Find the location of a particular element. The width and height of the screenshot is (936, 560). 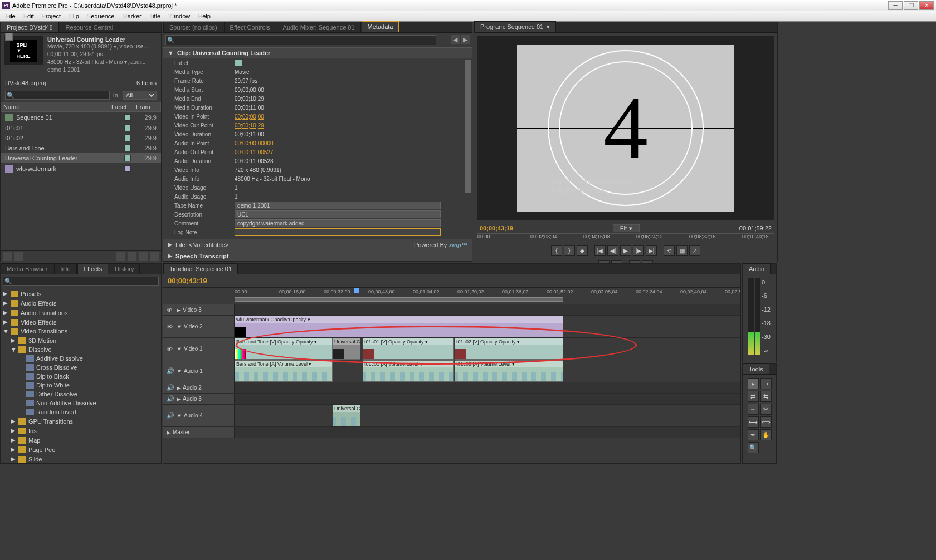

tab-program: Program: Sequence 01 ▾ is located at coordinates (515, 27).